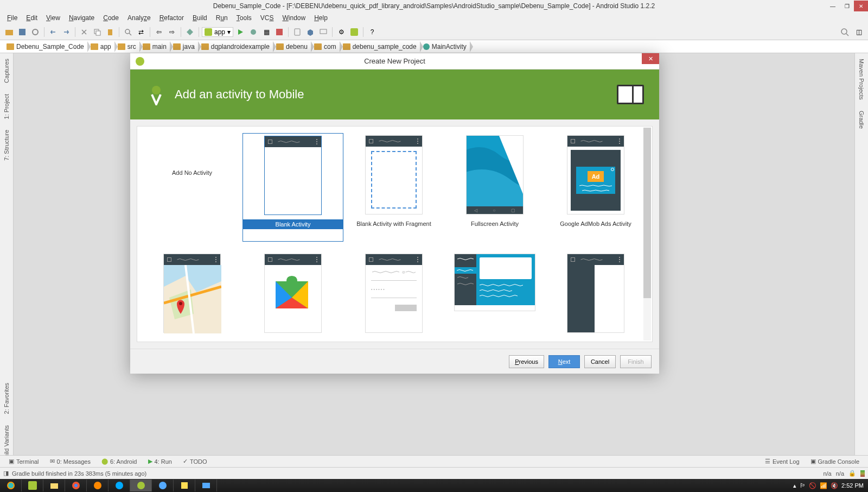  I want to click on breadcrumb-item: java, so click(184, 47).